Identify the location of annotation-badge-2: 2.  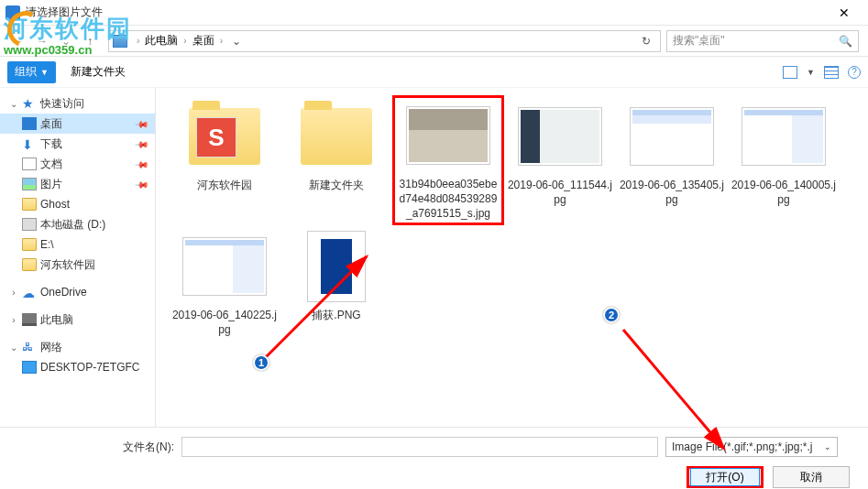
(611, 315).